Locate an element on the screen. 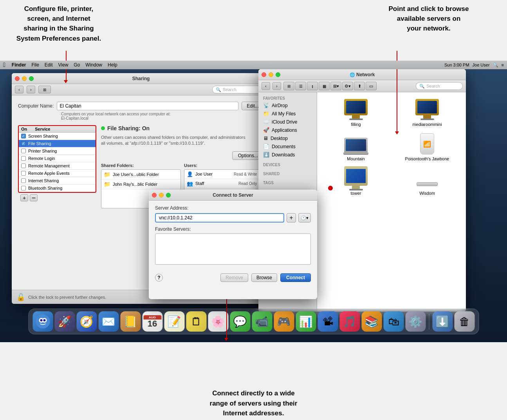 The image size is (507, 420). network-item-poisontooth: 📶 Poisontooth's Jawbone is located at coordinates (427, 147).